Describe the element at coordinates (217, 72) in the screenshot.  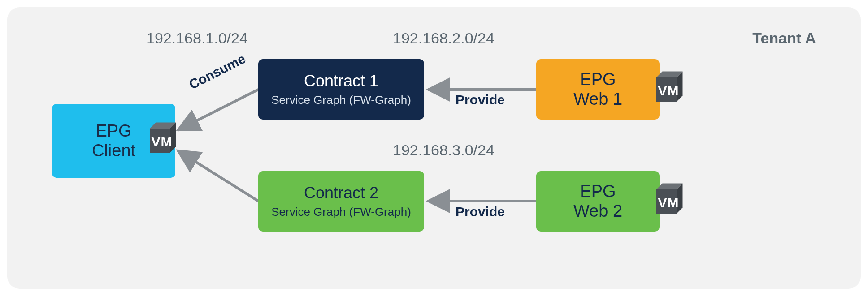
I see `edge-label-consume: Consume` at that location.